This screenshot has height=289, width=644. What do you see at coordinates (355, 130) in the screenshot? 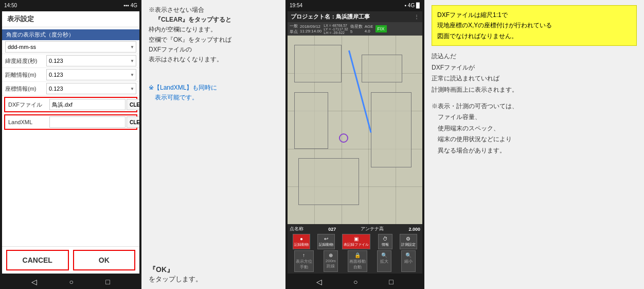
I see `map-container` at bounding box center [355, 130].